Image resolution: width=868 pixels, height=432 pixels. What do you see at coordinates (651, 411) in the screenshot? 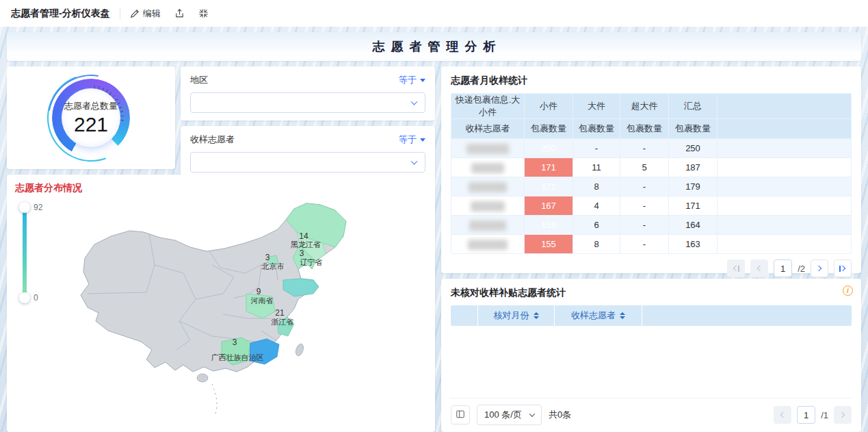
I see `subsidy-table-footer: 100 条/页 共0条 1 /1` at bounding box center [651, 411].